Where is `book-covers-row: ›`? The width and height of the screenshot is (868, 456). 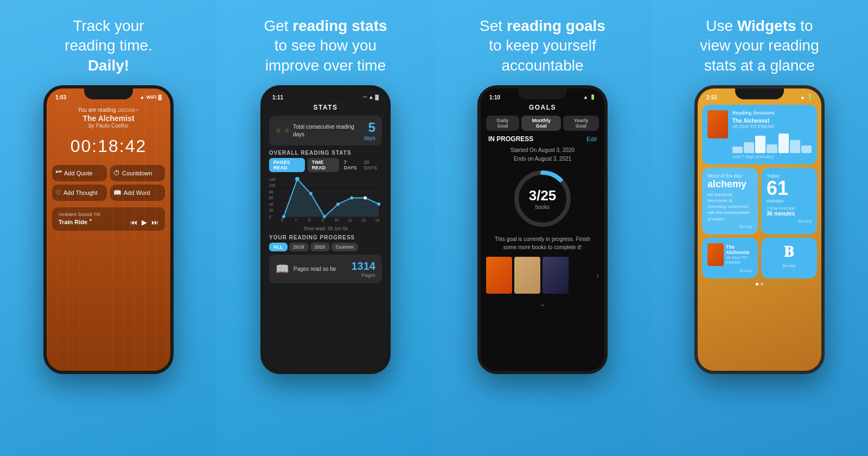 book-covers-row: › is located at coordinates (542, 275).